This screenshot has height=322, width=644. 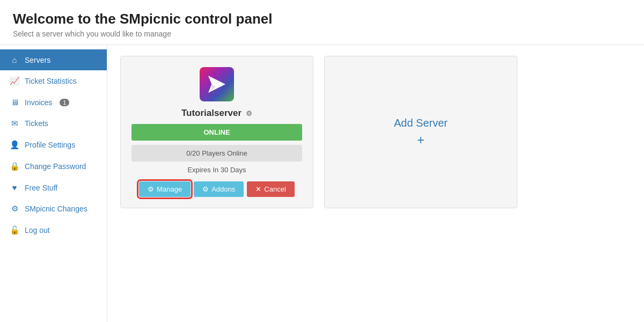 I want to click on sidebar-item-smpicnic-changes: ⚙ SMpicnic Changes, so click(x=54, y=209).